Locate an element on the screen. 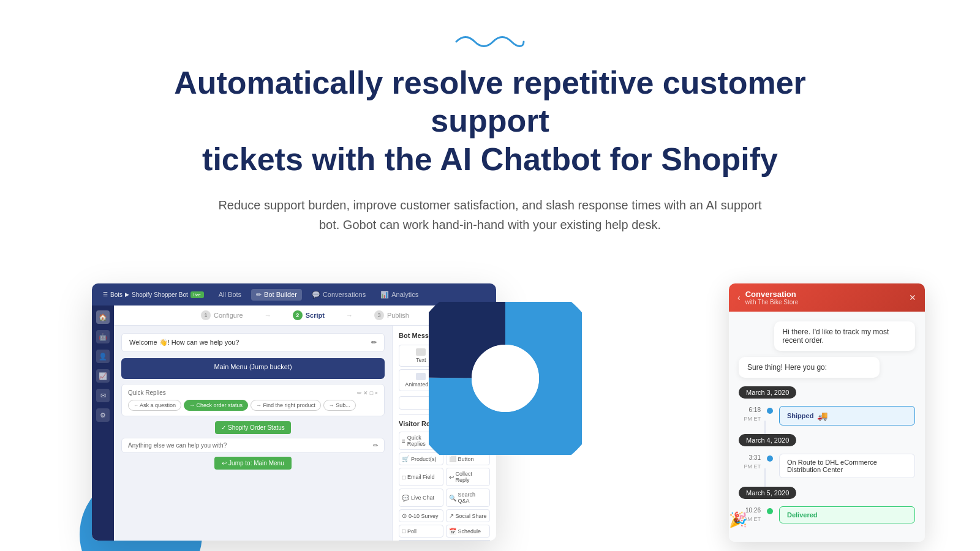 This screenshot has height=551, width=980. all-bots-nav: All Bots is located at coordinates (230, 294).